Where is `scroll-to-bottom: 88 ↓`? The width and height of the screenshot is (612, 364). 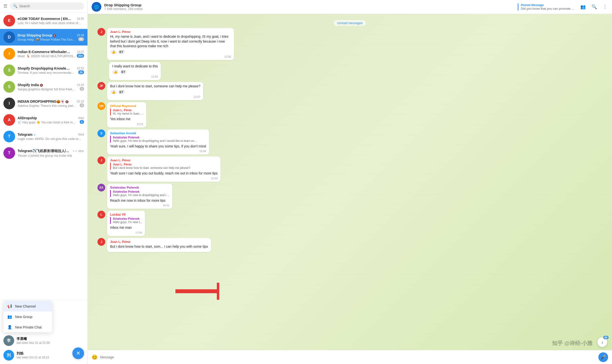 scroll-to-bottom: 88 ↓ is located at coordinates (602, 342).